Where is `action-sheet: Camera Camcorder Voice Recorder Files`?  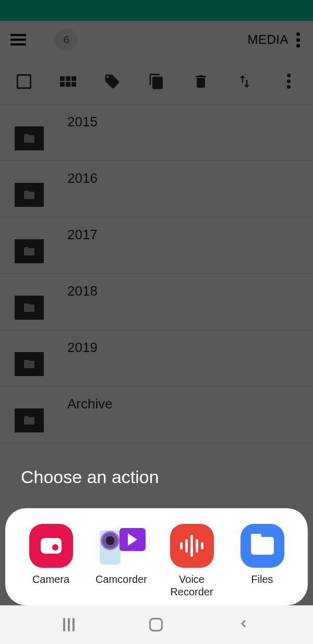
action-sheet: Camera Camcorder Voice Recorder Files is located at coordinates (156, 557).